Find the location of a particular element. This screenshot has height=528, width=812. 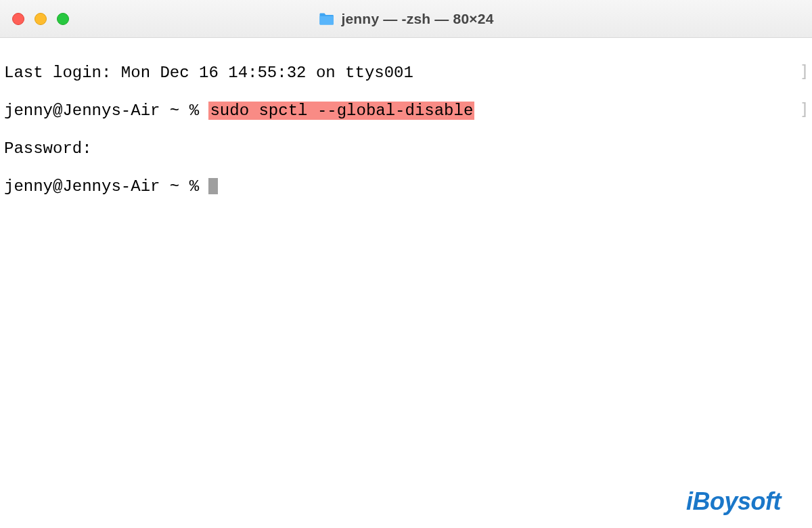

command-line: jenny@Jennys-Air ~ % sudo spctl --global… is located at coordinates (406, 111).